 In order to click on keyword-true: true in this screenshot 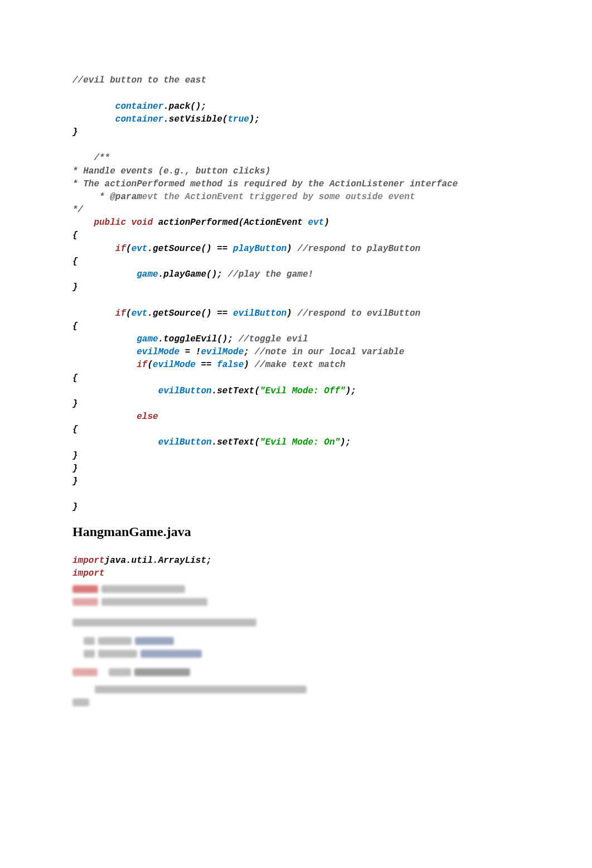, I will do `click(238, 119)`.